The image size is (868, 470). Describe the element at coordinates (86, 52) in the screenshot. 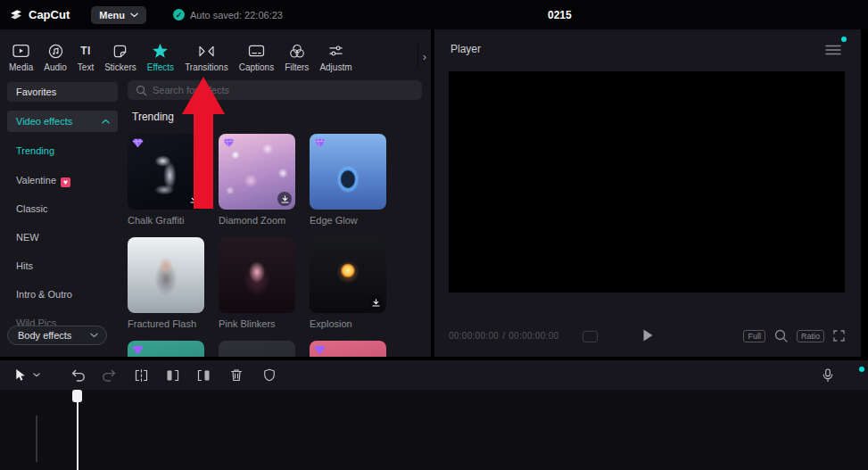

I see `text-icon: TI` at that location.